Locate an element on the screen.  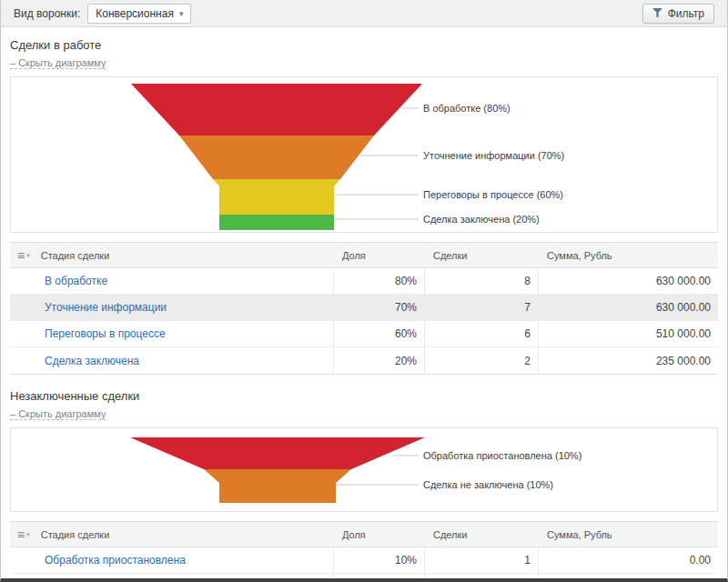
deals-count: 2 is located at coordinates (480, 360).